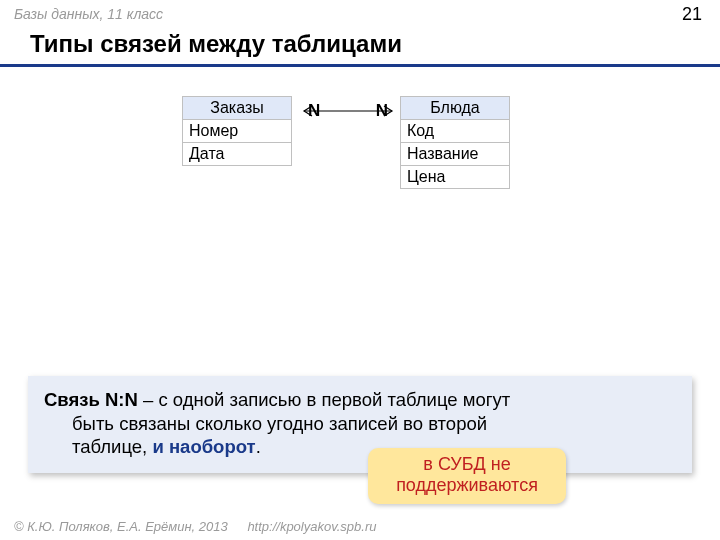 The width and height of the screenshot is (720, 540). Describe the element at coordinates (467, 486) in the screenshot. I see `callout-line: поддерживаются` at that location.